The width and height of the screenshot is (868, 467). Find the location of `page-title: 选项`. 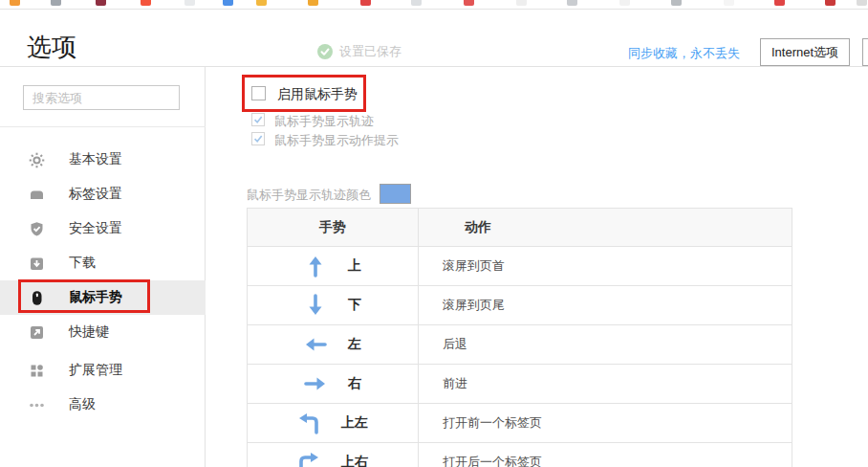

page-title: 选项 is located at coordinates (52, 48).